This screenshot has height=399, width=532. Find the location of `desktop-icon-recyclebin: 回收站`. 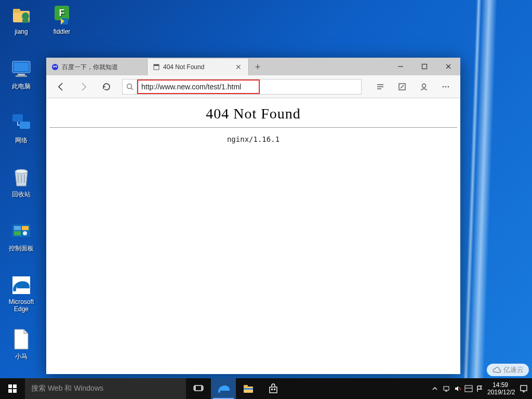

desktop-icon-recyclebin: 回收站 is located at coordinates (21, 183).